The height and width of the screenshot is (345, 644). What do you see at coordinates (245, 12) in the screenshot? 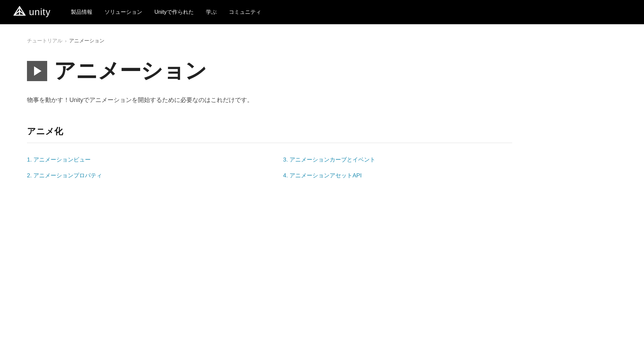
I see `nav-item-community: コミュニティ` at bounding box center [245, 12].